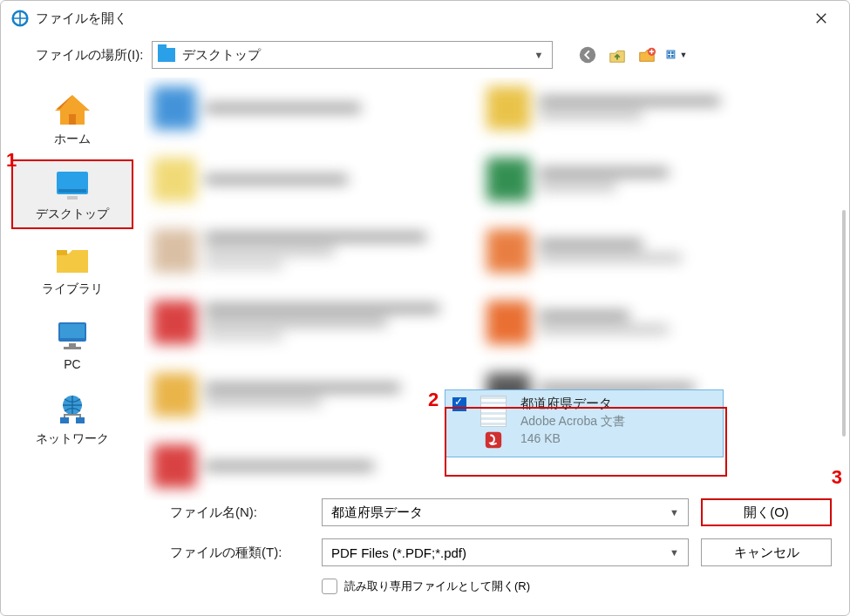 Image resolution: width=850 pixels, height=616 pixels. What do you see at coordinates (837, 477) in the screenshot?
I see `annotation-3: 3` at bounding box center [837, 477].